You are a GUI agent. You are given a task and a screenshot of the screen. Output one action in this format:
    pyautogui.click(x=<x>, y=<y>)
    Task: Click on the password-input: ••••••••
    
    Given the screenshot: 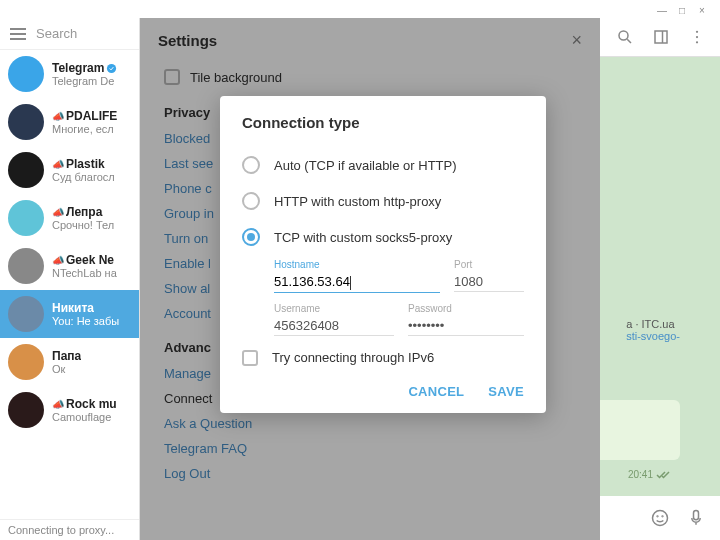 What is the action you would take?
    pyautogui.click(x=466, y=326)
    